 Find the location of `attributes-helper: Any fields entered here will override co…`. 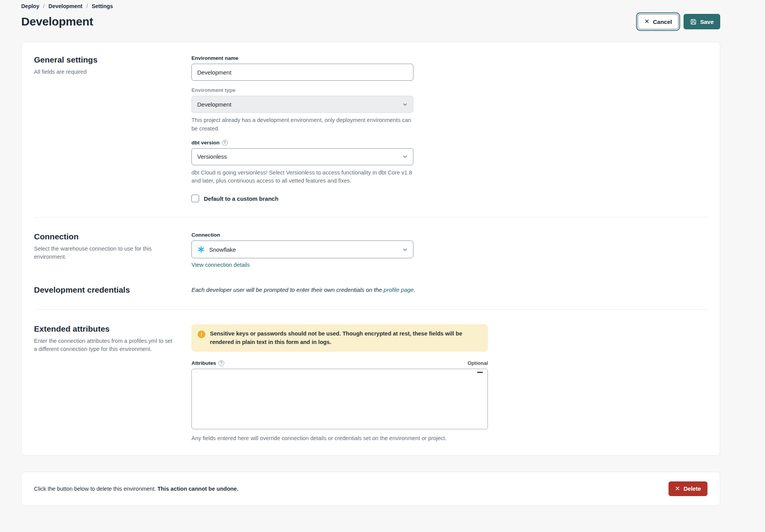

attributes-helper: Any fields entered here will override co… is located at coordinates (340, 439).